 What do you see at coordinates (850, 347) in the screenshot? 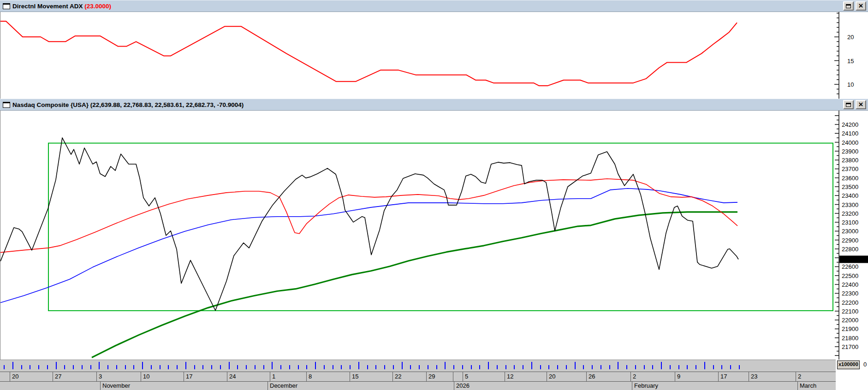
I see `price-y-label: 21700` at bounding box center [850, 347].